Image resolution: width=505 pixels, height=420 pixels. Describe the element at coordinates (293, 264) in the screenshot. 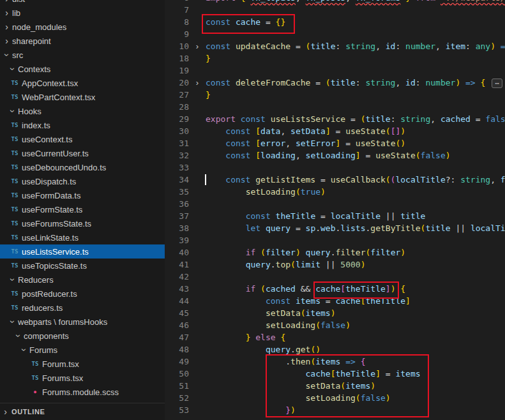

I see `code-token: (` at that location.